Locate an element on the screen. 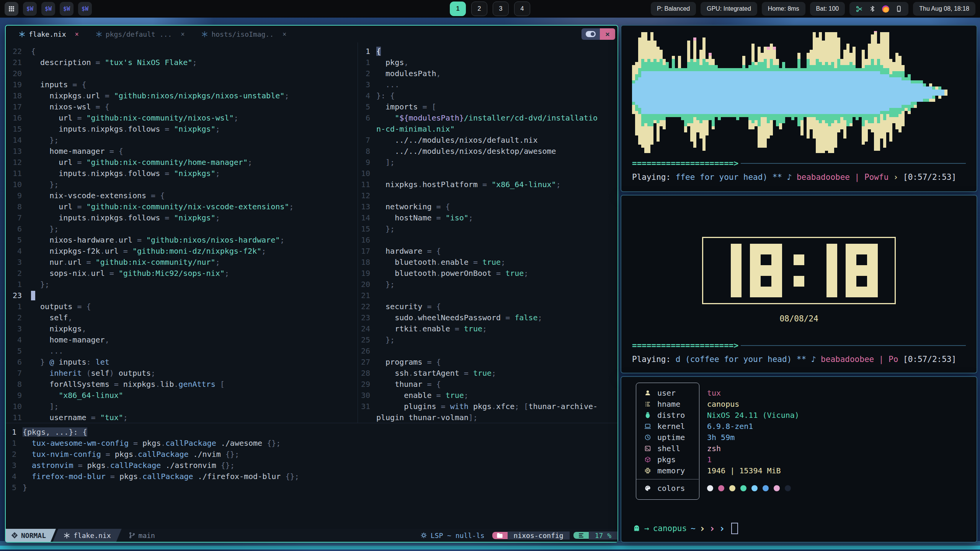 The height and width of the screenshot is (551, 980). top-bar: $W$W$W$W 1234 P: BalancedGPU: Integrated… is located at coordinates (490, 9).